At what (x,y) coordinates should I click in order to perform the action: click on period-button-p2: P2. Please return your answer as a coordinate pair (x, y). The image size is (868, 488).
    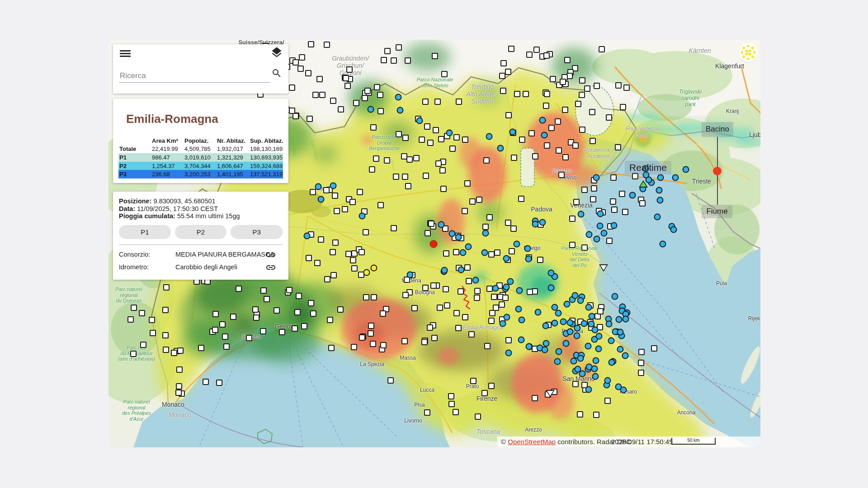
    Looking at the image, I should click on (201, 232).